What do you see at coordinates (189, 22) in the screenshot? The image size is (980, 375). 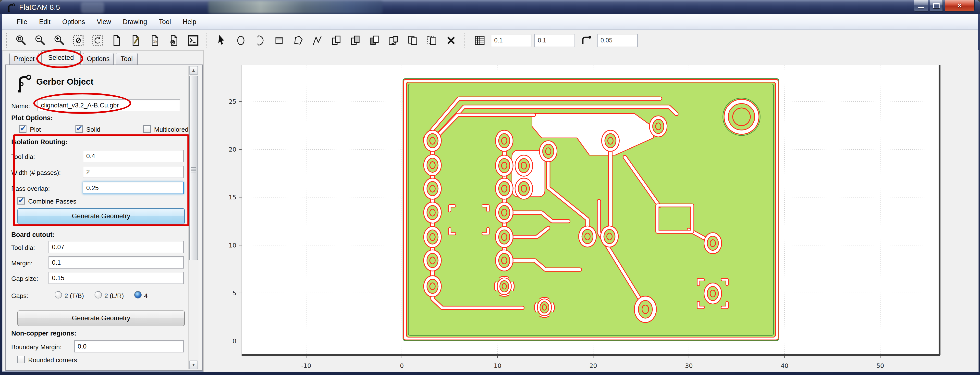 I see `menu-item-help: Help` at bounding box center [189, 22].